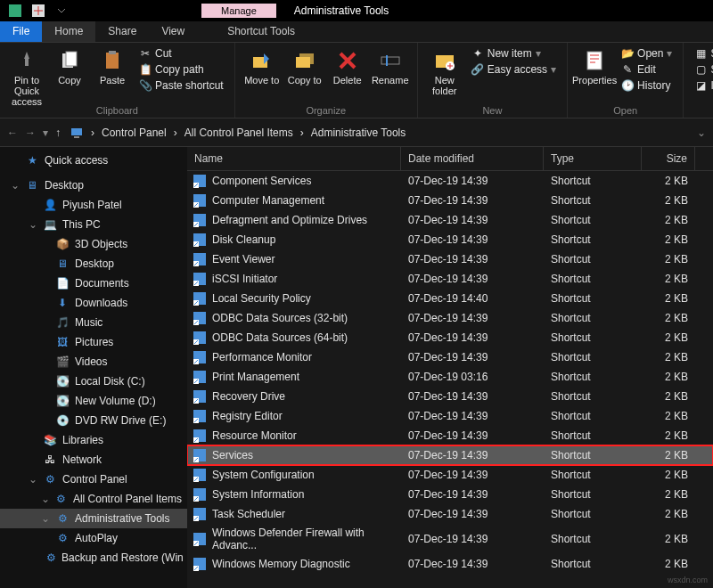 The height and width of the screenshot is (588, 713). Describe the element at coordinates (12, 133) in the screenshot. I see `back-button: ←` at that location.